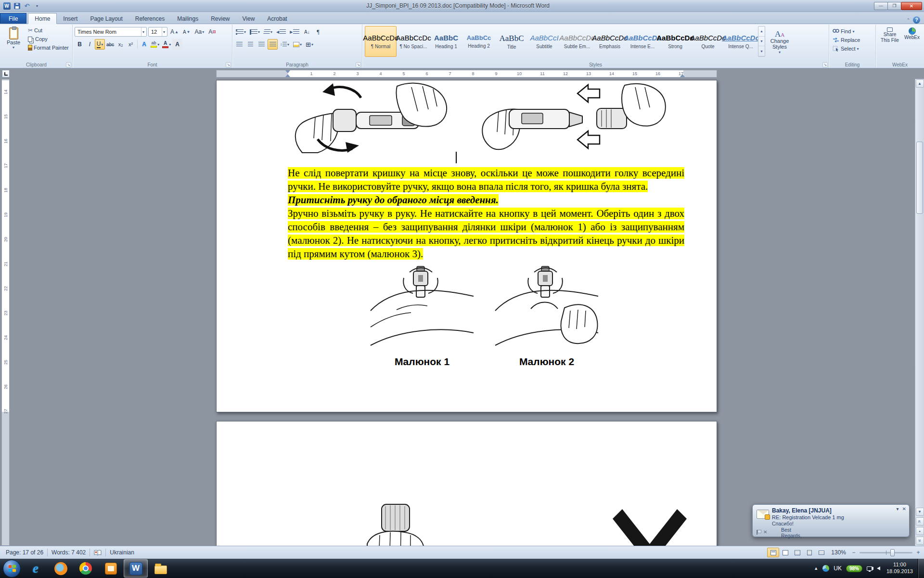  Describe the element at coordinates (920, 512) in the screenshot. I see `scroll-down-icon: ▼` at that location.